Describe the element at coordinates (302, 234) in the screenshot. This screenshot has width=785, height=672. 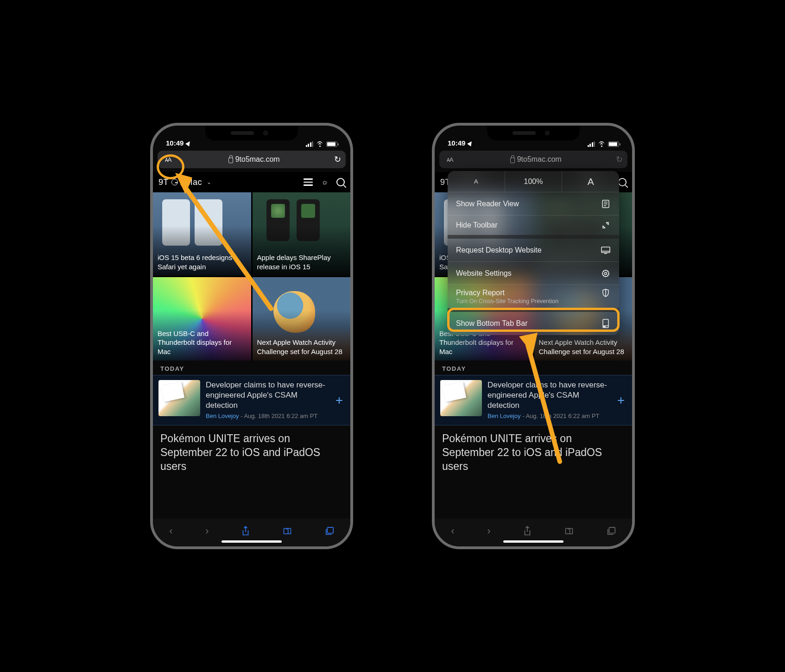
I see `article-tile: Apple delays SharePlay release in iOS 15` at that location.